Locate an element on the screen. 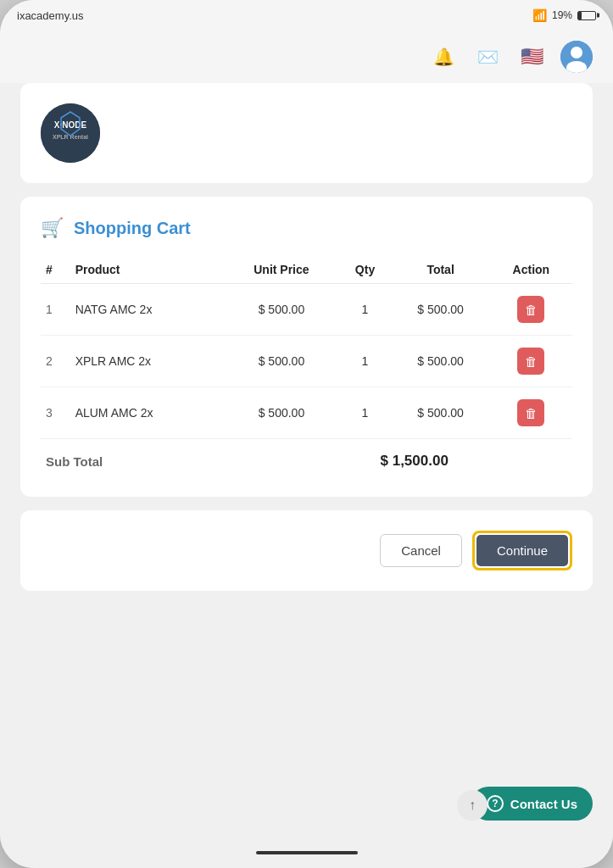  row3-action: 🗑 is located at coordinates (531, 414).